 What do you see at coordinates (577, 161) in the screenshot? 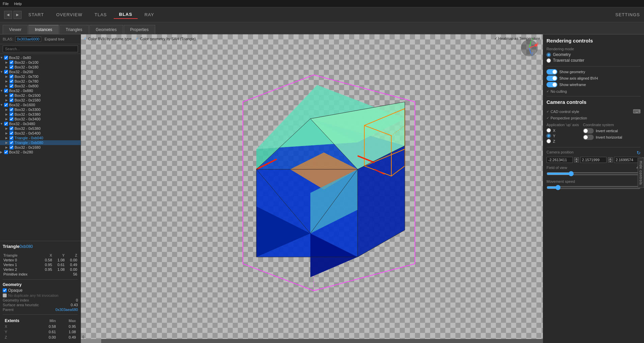
I see `cam-x-down: ▼` at bounding box center [577, 161].